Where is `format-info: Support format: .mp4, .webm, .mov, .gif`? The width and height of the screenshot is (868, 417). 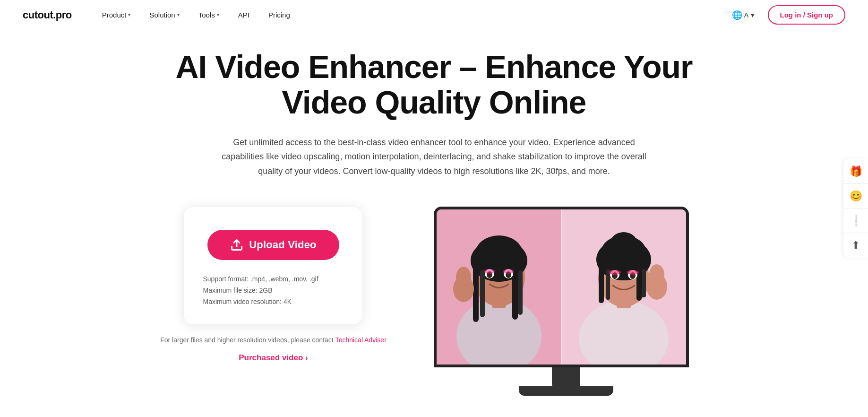
format-info: Support format: .mp4, .webm, .mov, .gif is located at coordinates (273, 279).